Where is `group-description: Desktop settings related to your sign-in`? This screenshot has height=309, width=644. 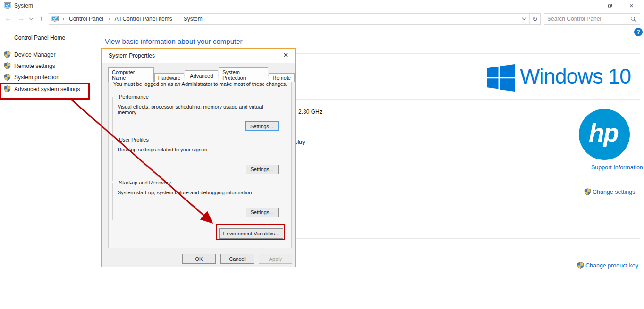
group-description: Desktop settings related to your sign-in is located at coordinates (162, 150).